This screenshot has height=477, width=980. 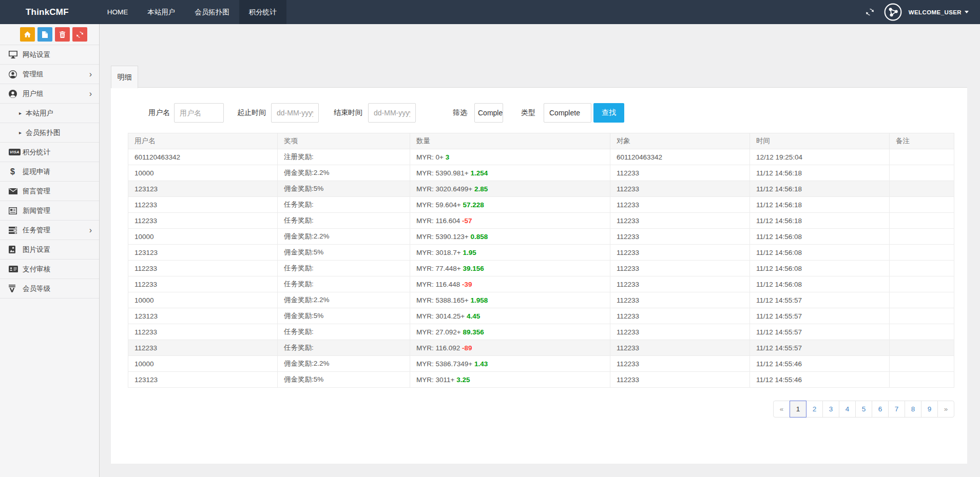 What do you see at coordinates (880, 409) in the screenshot?
I see `page-link: 6` at bounding box center [880, 409].